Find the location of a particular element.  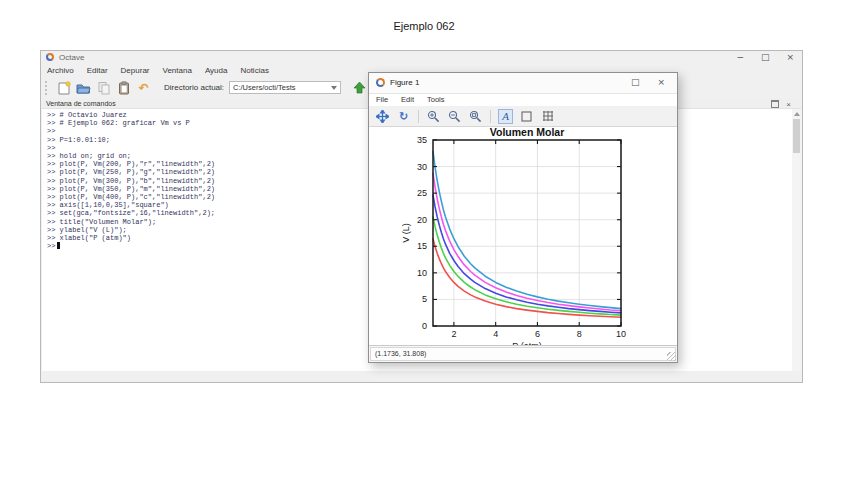

undock-panel-icon is located at coordinates (775, 104).